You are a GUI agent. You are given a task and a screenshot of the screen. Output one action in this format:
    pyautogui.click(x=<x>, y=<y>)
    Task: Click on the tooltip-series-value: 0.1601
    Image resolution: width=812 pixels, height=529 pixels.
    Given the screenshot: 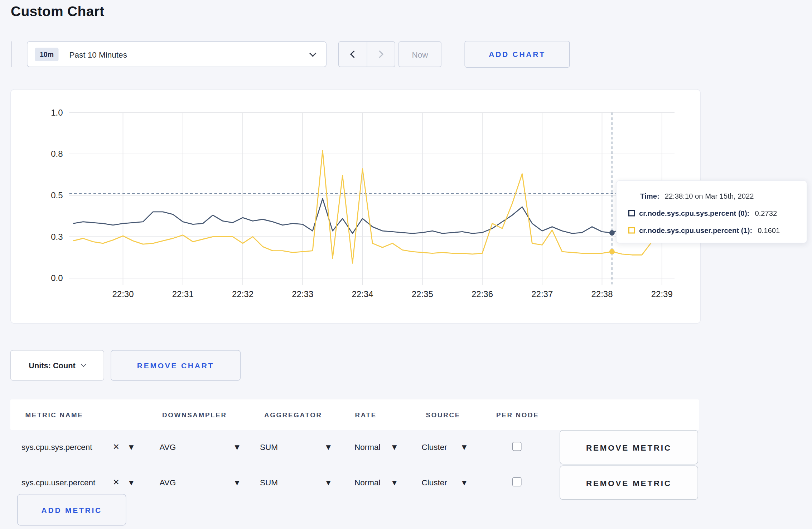 What is the action you would take?
    pyautogui.click(x=769, y=230)
    